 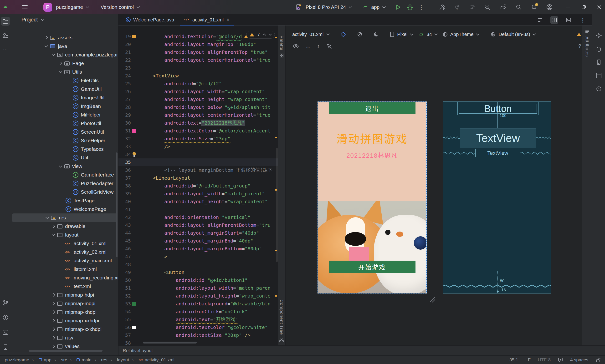 I want to click on profiler-icon, so click(x=488, y=7).